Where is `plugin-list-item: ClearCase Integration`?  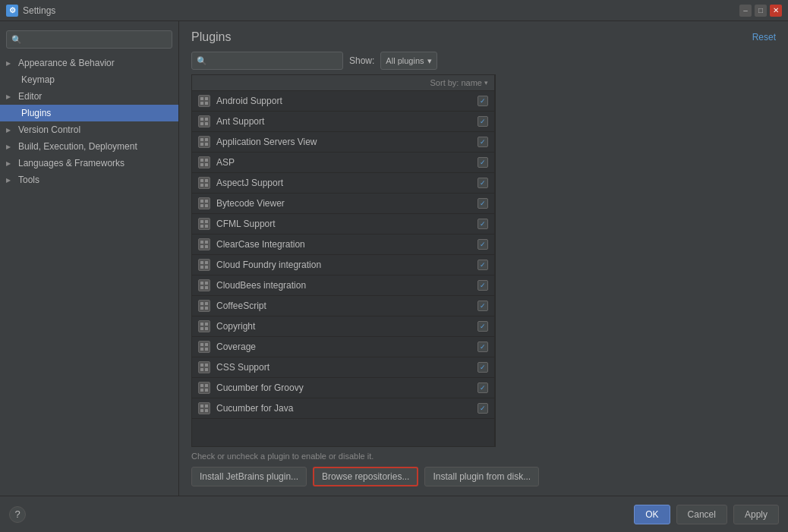
plugin-list-item: ClearCase Integration is located at coordinates (343, 244).